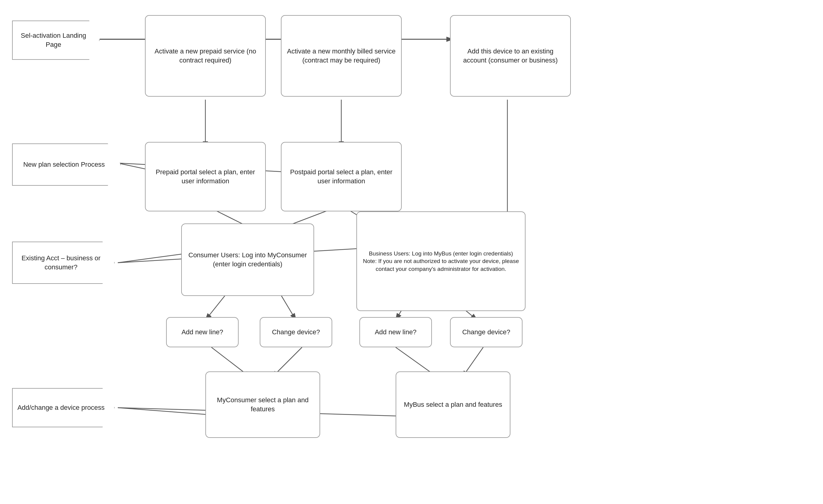  I want to click on consumer-login-box: Consumer Users: Log into MyConsumer (ent…, so click(248, 260).